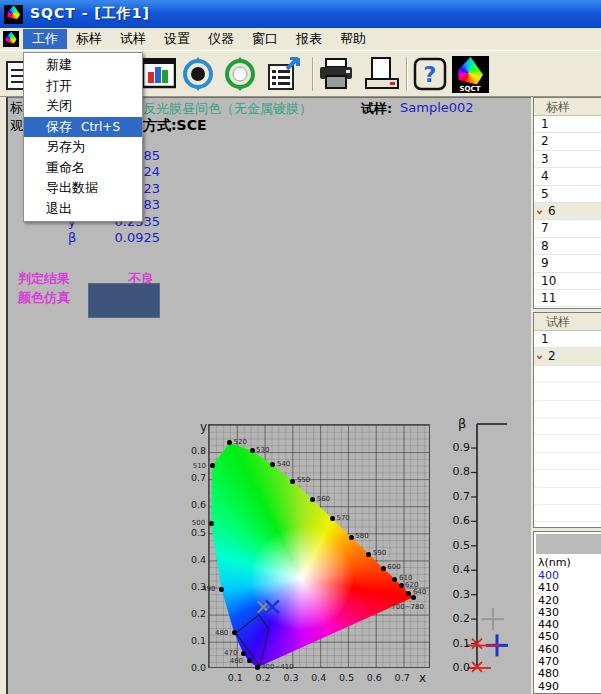 The height and width of the screenshot is (694, 601). Describe the element at coordinates (300, 39) in the screenshot. I see `menu-bar: 工作标样试样设置仪器窗口报表帮助` at that location.